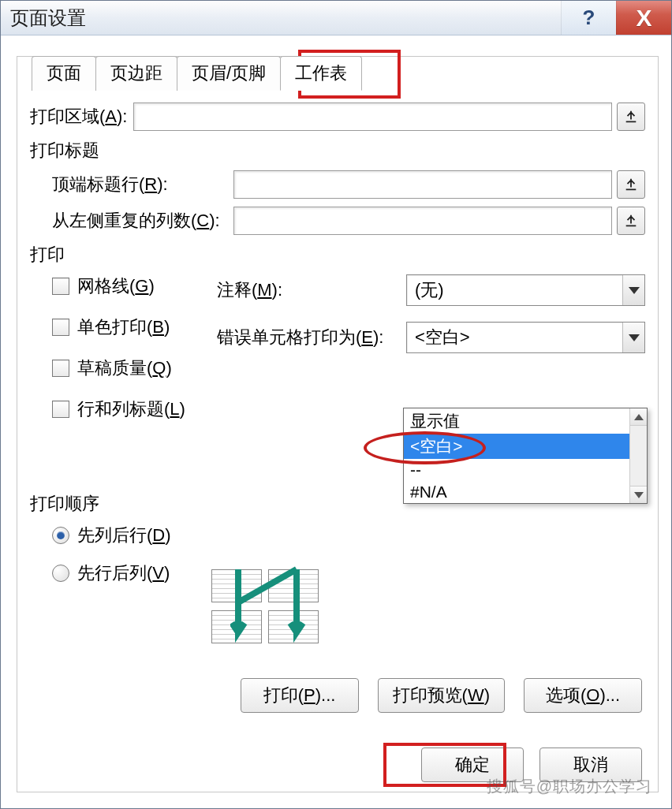  Describe the element at coordinates (336, 18) in the screenshot. I see `title-bar: 页面设置 ? X` at that location.